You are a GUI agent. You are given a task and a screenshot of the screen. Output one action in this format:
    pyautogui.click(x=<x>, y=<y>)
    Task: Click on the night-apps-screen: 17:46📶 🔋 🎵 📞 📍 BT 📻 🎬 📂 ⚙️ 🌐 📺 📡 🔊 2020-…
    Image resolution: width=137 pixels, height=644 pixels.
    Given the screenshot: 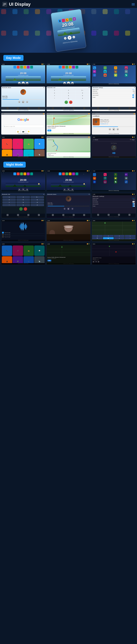 What is the action you would take?
    pyautogui.click(x=114, y=181)
    